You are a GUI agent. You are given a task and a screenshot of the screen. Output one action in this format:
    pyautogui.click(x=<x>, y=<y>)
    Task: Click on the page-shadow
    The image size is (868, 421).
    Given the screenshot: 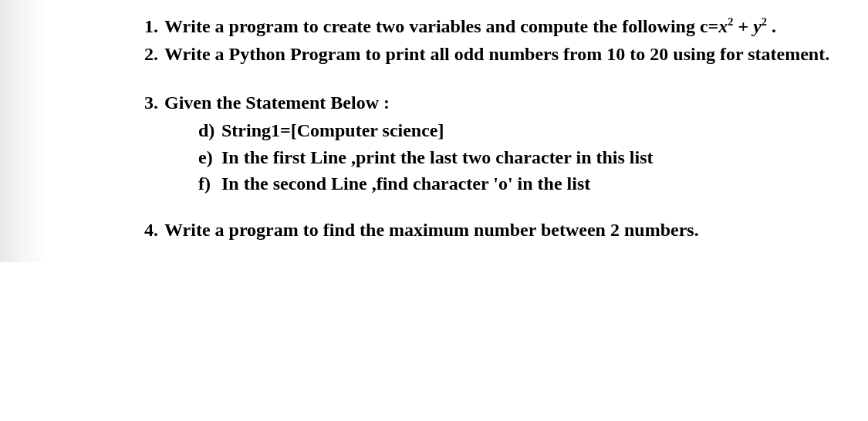 What is the action you would take?
    pyautogui.click(x=23, y=131)
    